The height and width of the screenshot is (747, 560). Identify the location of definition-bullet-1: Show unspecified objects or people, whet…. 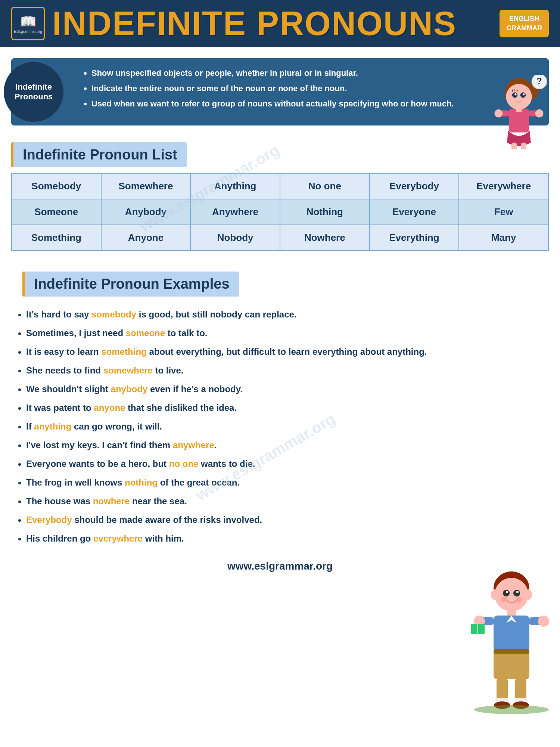
(273, 73).